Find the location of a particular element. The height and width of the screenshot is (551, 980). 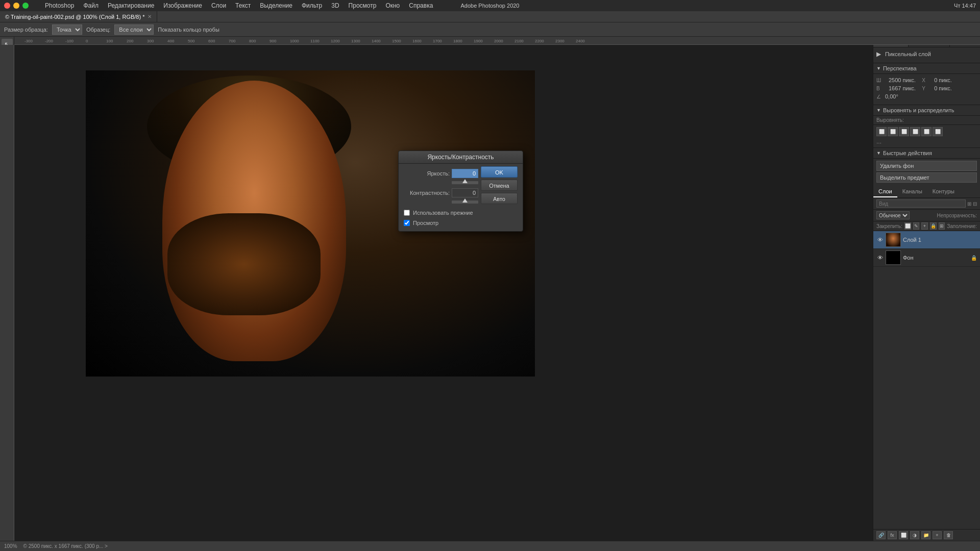

align-sub-label: Выровнять: is located at coordinates (927, 120).